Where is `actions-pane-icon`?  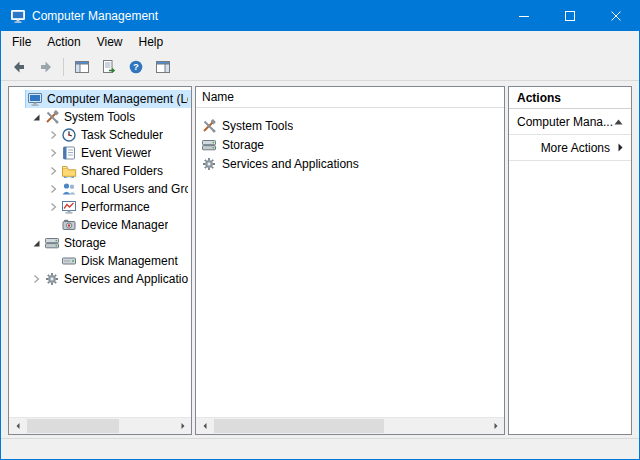
actions-pane-icon is located at coordinates (163, 67).